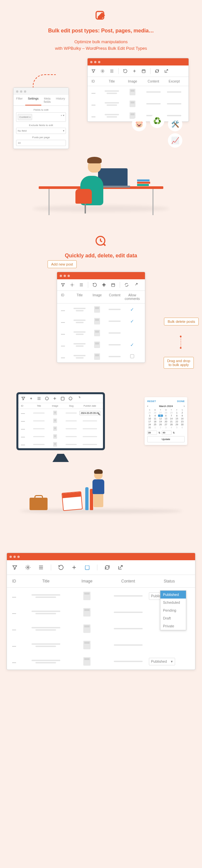  I want to click on done-button: DONE, so click(181, 401).